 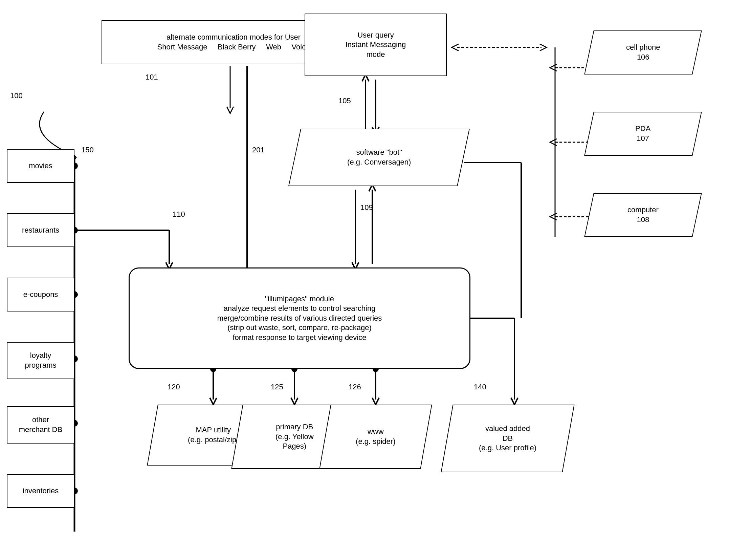 What do you see at coordinates (355, 387) in the screenshot?
I see `ref-126-label: 126` at bounding box center [355, 387].